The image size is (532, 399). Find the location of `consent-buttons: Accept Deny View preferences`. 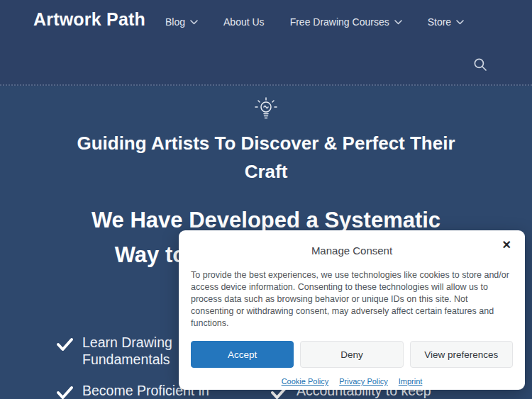

consent-buttons: Accept Deny View preferences is located at coordinates (352, 354).